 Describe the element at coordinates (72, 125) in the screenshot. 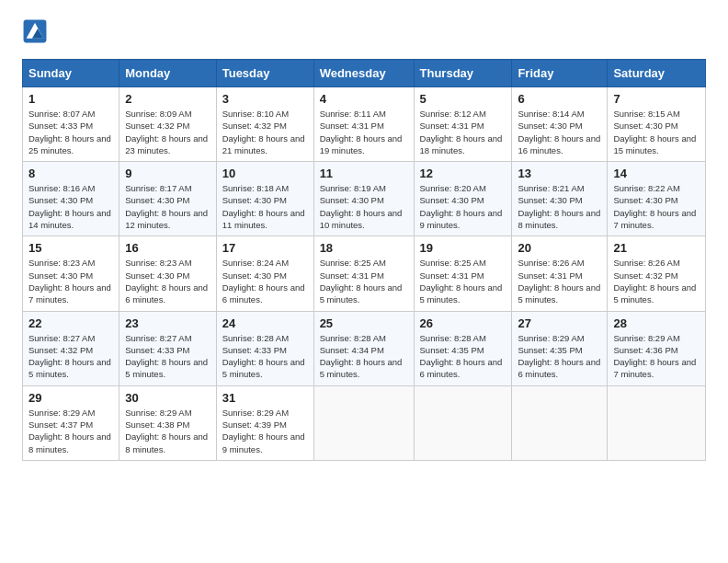

I see `calendar-day-cell: 1 Sunrise: 8:07 AMSunset: 4:33 PMDayligh…` at that location.